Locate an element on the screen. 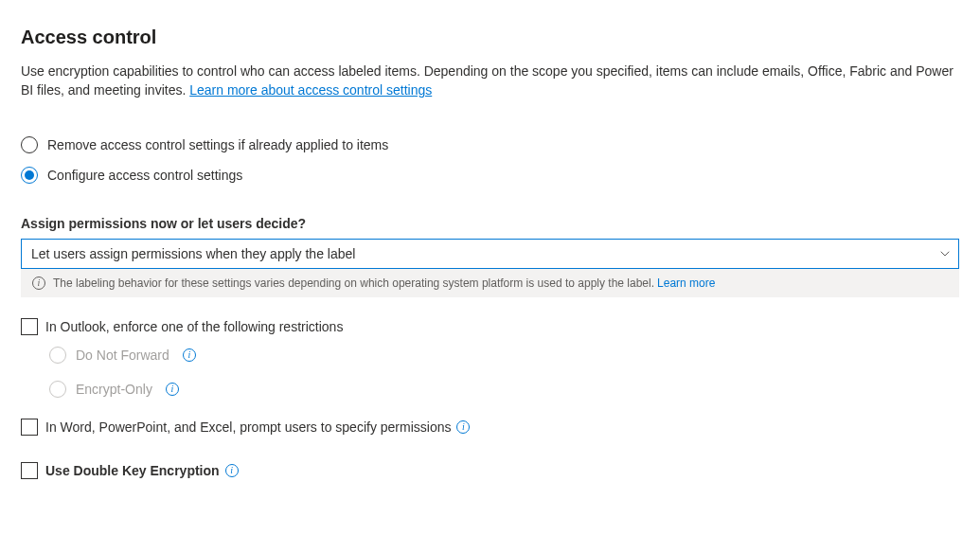 This screenshot has height=553, width=980. page-title: Access control is located at coordinates (490, 38).